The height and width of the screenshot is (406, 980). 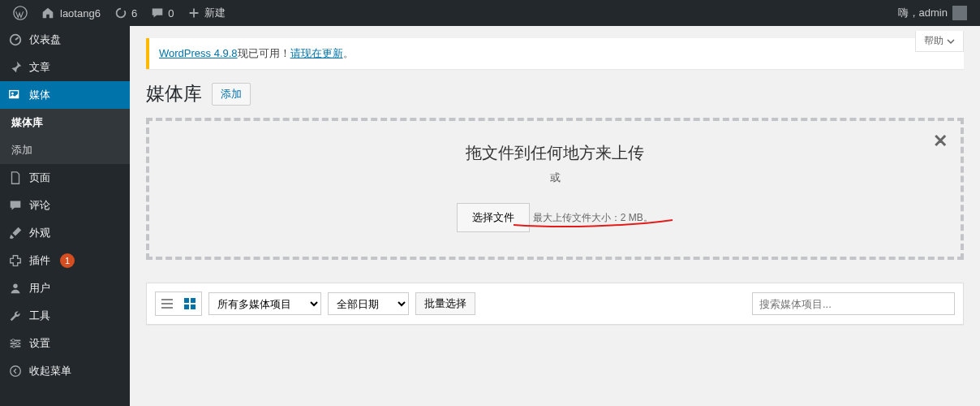 What do you see at coordinates (125, 13) in the screenshot?
I see `updates-link: 6` at bounding box center [125, 13].